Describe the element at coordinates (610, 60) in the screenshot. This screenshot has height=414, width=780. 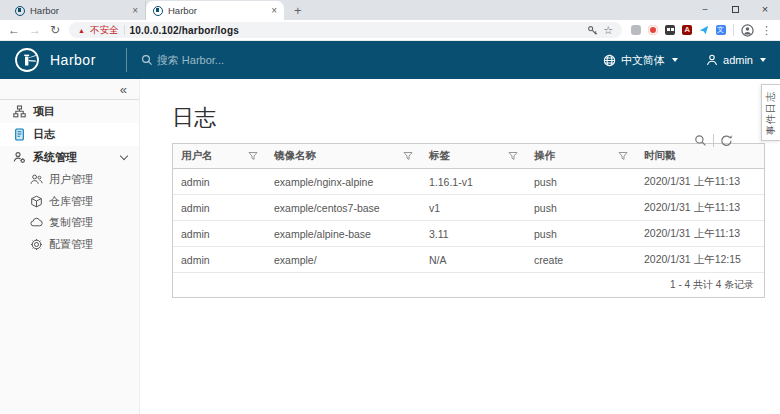
I see `globe-icon` at that location.